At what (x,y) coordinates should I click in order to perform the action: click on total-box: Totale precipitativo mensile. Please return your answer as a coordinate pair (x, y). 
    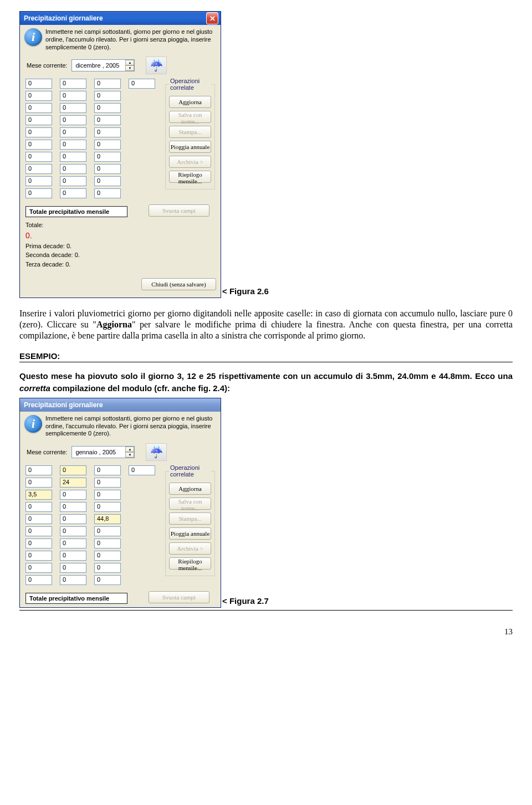
    Looking at the image, I should click on (76, 212).